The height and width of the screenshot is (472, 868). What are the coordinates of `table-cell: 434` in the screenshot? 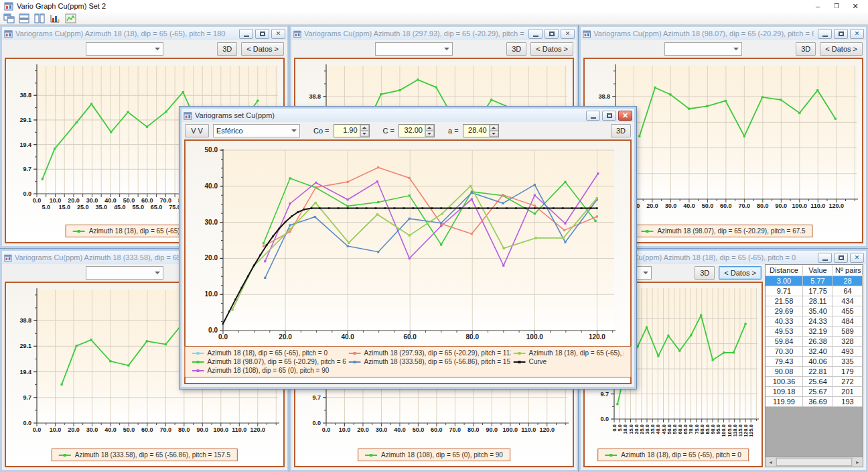 It's located at (848, 301).